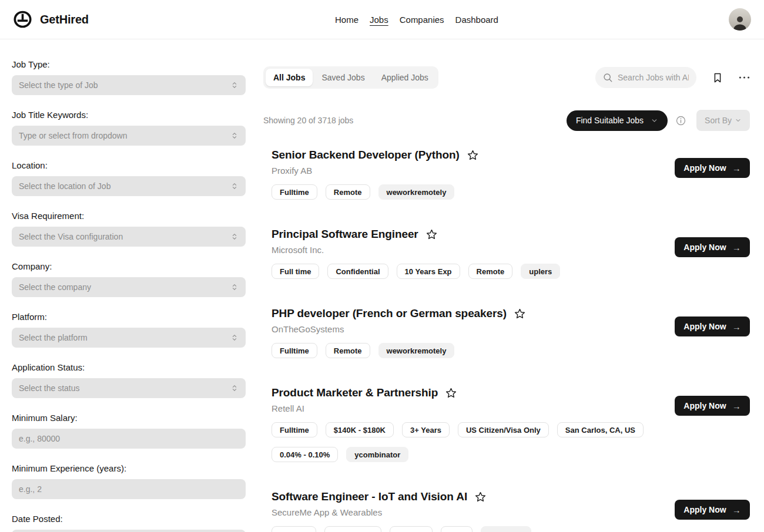 The height and width of the screenshot is (532, 764). What do you see at coordinates (463, 271) in the screenshot?
I see `job-tags: Full time Confidential 10 Years Exp Remo…` at bounding box center [463, 271].